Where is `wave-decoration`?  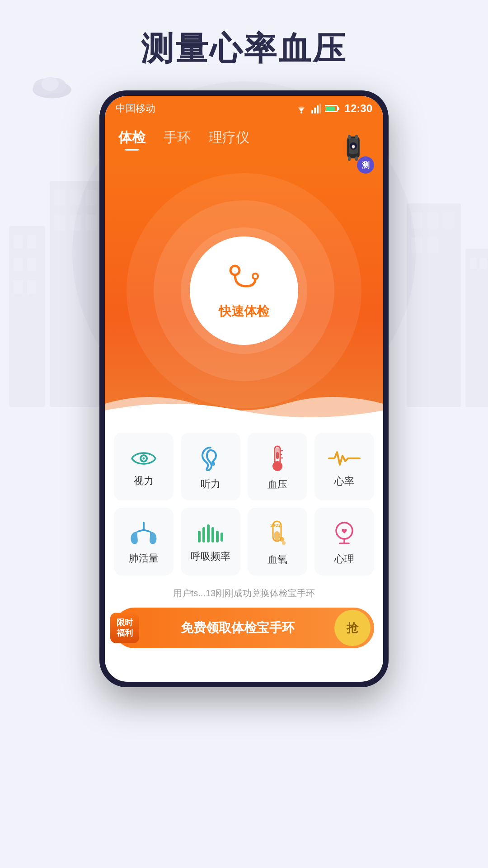 wave-decoration is located at coordinates (244, 404).